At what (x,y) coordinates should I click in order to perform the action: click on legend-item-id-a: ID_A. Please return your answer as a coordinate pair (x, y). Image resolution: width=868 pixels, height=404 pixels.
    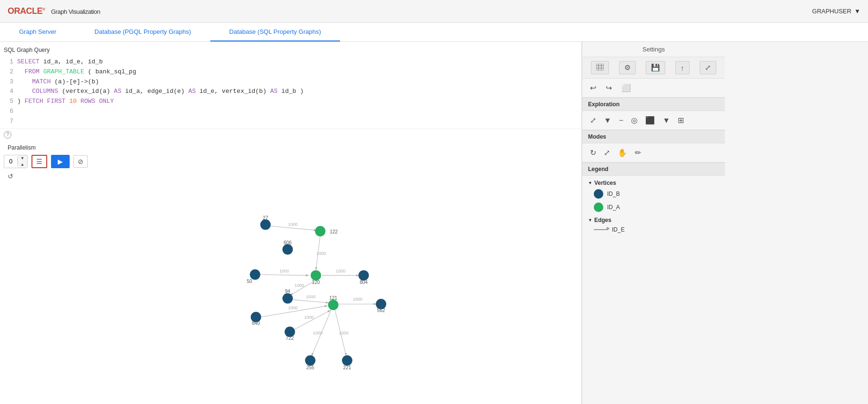
    Looking at the image, I should click on (656, 207).